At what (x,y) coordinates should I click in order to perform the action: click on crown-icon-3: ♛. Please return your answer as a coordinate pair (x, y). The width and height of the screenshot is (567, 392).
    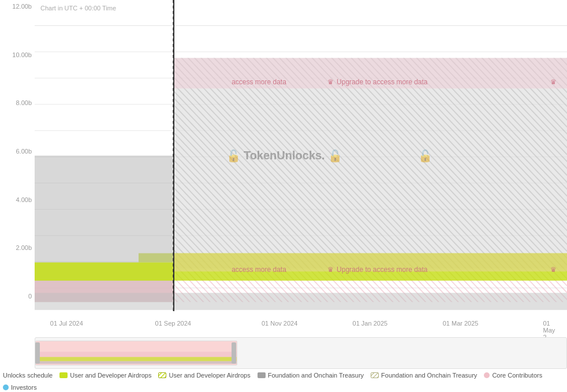
    Looking at the image, I should click on (330, 270).